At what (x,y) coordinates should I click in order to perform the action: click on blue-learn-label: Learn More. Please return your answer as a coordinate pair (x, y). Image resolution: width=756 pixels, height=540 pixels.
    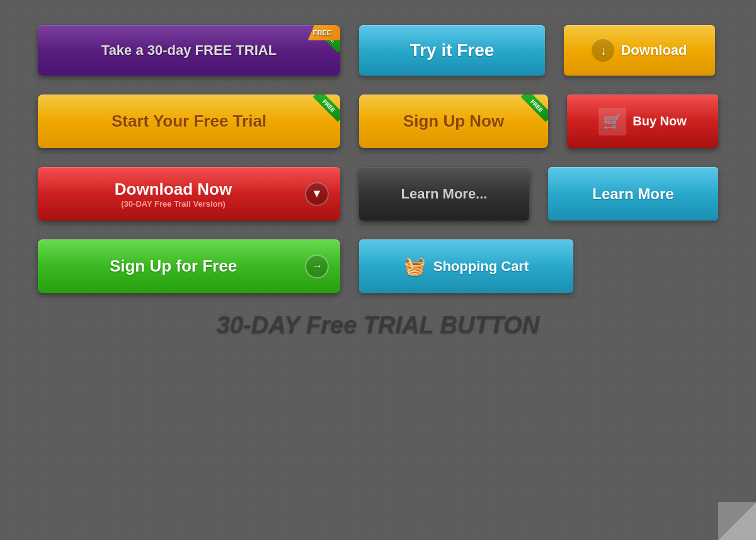
    Looking at the image, I should click on (633, 194).